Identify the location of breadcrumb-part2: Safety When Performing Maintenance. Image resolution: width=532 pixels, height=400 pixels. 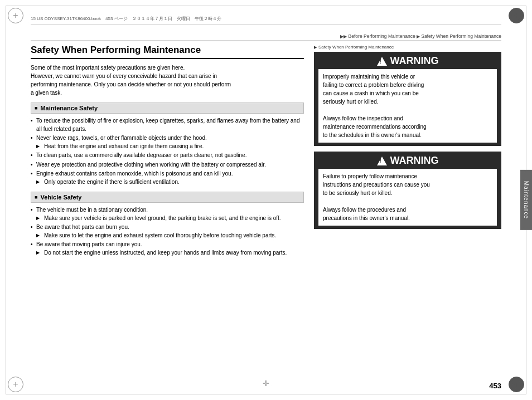
(461, 36).